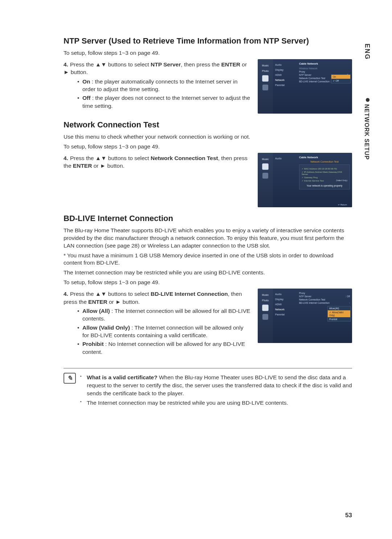 This screenshot has width=392, height=539. Describe the element at coordinates (348, 515) in the screenshot. I see `page-number: 53` at that location.